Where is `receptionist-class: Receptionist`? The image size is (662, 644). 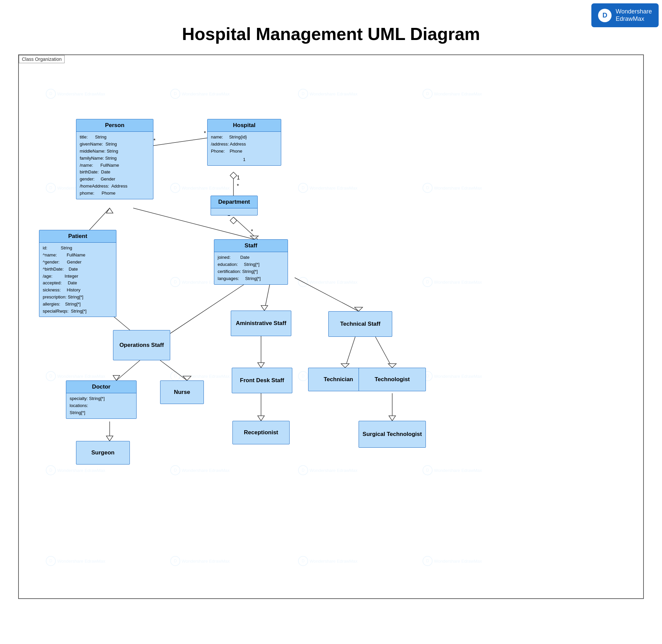 receptionist-class: Receptionist is located at coordinates (261, 433).